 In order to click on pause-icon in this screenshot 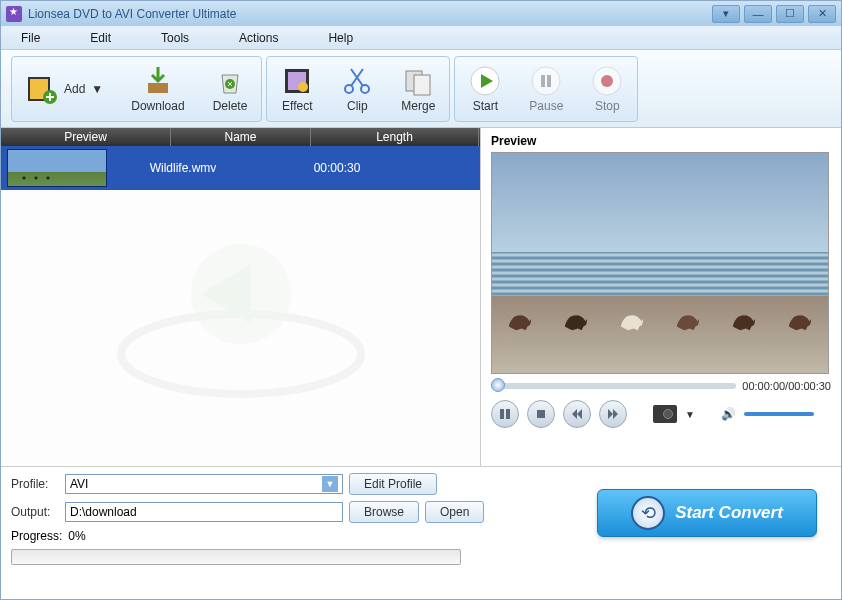, I will do `click(546, 81)`.